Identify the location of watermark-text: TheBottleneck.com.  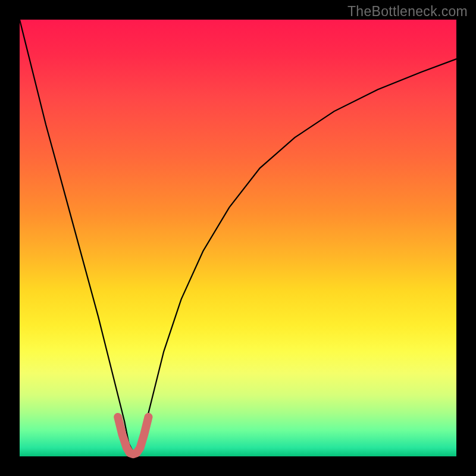
(408, 12).